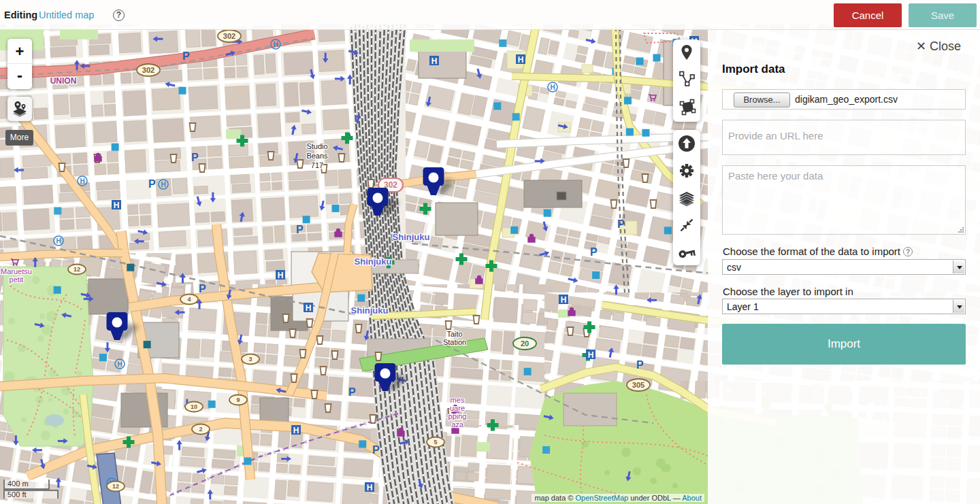  What do you see at coordinates (457, 416) in the screenshot?
I see `svg-text: pping` at bounding box center [457, 416].